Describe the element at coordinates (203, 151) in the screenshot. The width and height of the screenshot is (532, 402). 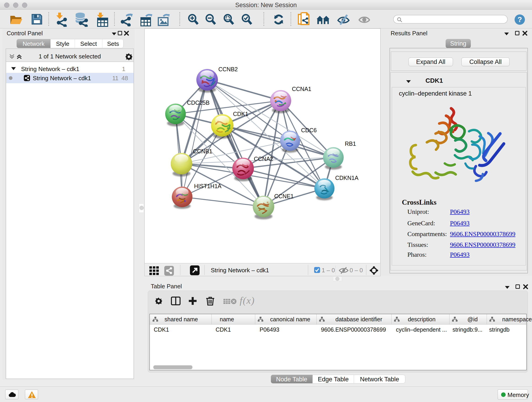
I see `svg-text: CCNB1` at that location.